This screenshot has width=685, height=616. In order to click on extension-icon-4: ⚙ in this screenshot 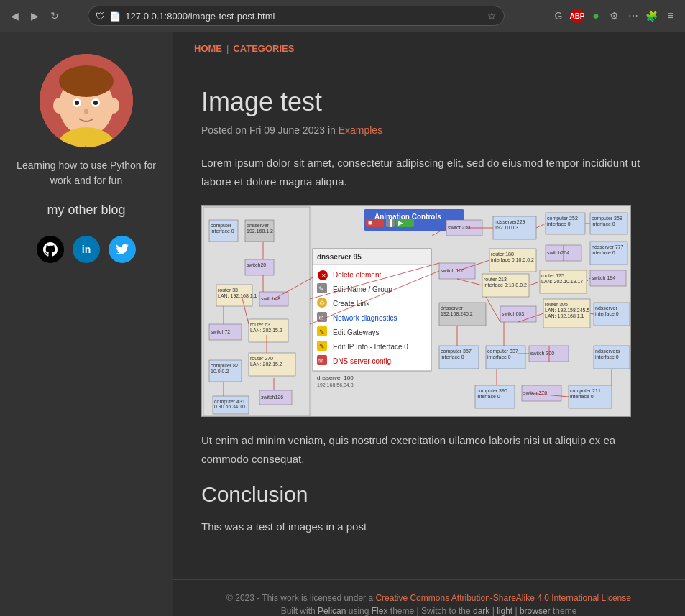, I will do `click(615, 16)`.